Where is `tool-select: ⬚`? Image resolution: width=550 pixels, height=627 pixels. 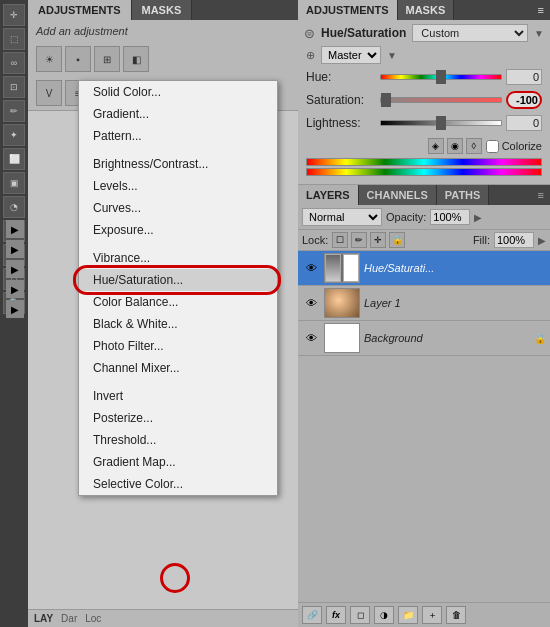 tool-select: ⬚ is located at coordinates (14, 39).